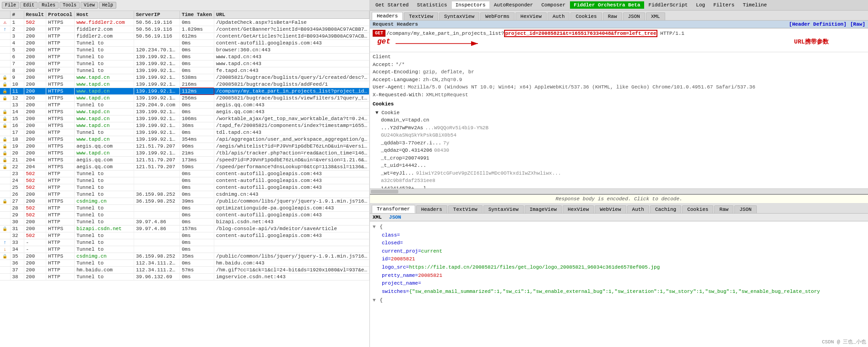  What do you see at coordinates (514, 5) in the screenshot?
I see `tab-autoresponder: AutoResponder` at bounding box center [514, 5].